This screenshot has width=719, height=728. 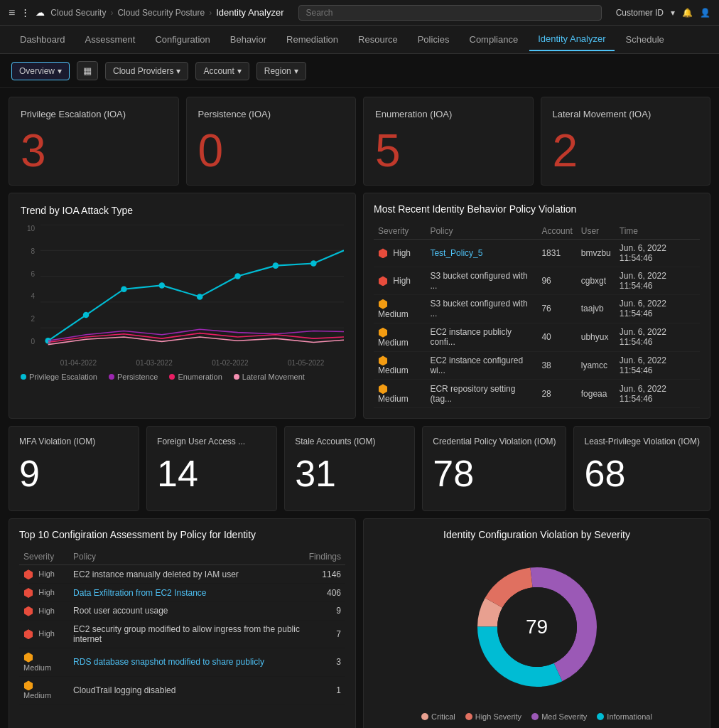 I want to click on nav-remediation: Remediation, so click(x=313, y=40).